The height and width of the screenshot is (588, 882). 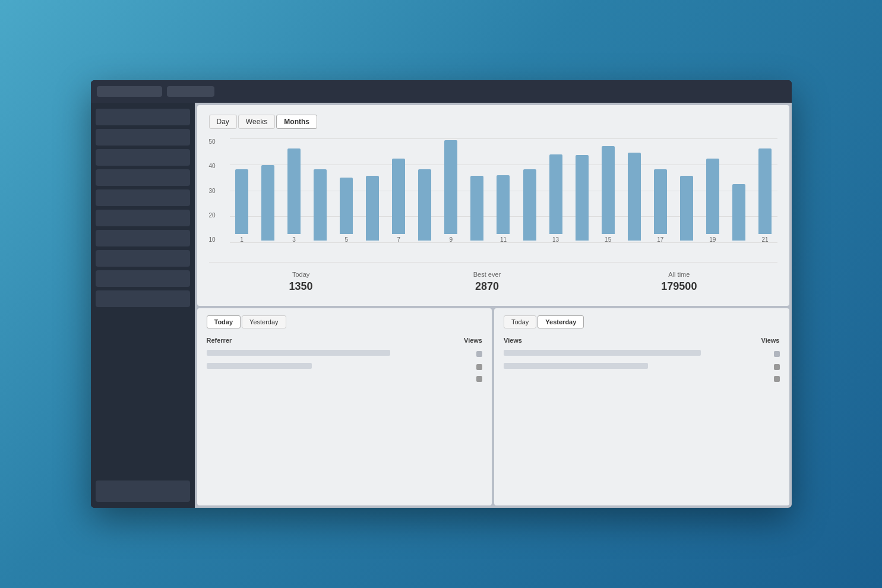 I want to click on sidebar-bottom, so click(x=143, y=489).